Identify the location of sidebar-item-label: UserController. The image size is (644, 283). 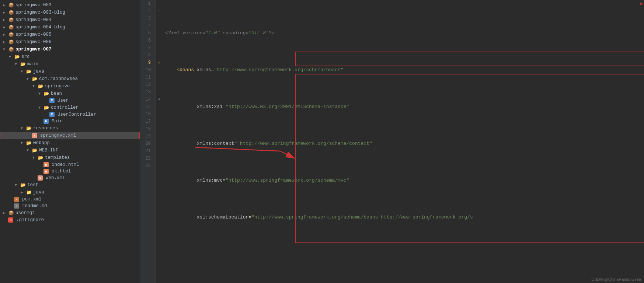
(77, 115).